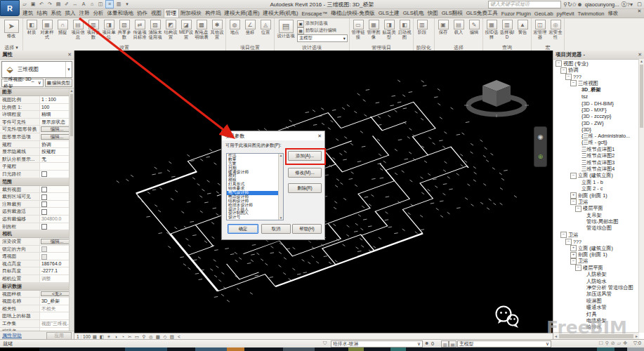  What do you see at coordinates (607, 343) in the screenshot?
I see `select-links-icon: ⚲` at bounding box center [607, 343].